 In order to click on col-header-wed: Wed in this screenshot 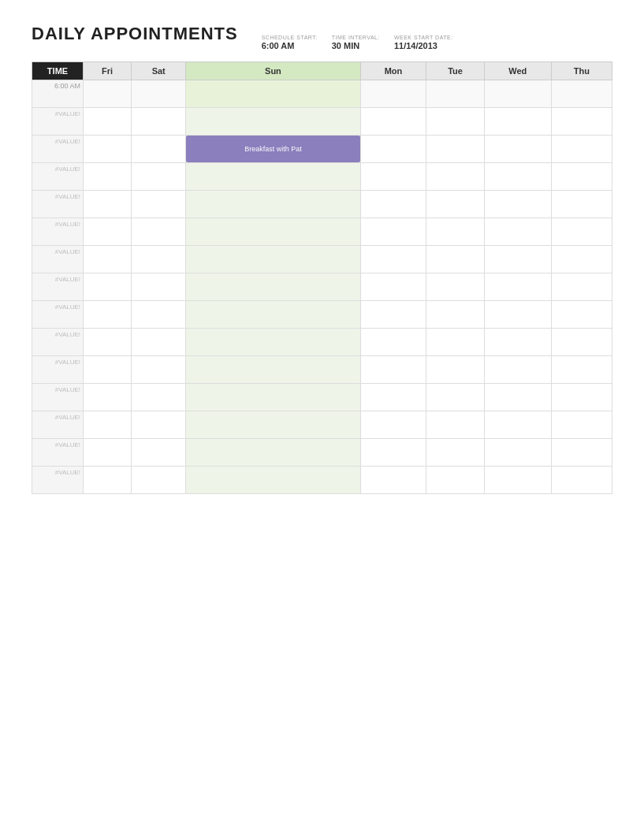, I will do `click(517, 71)`.